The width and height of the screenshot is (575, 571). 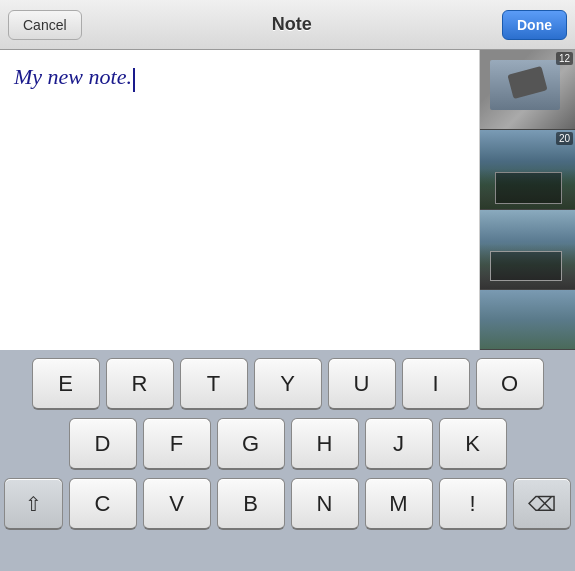 I want to click on key-g: G, so click(x=251, y=444).